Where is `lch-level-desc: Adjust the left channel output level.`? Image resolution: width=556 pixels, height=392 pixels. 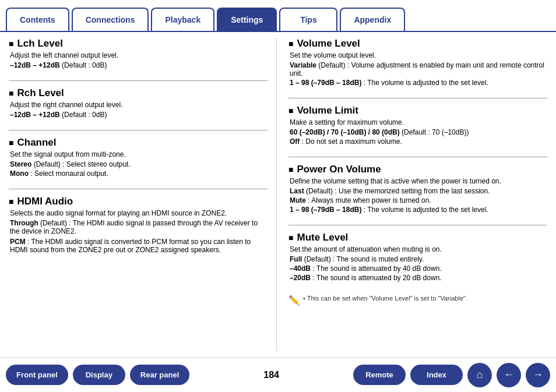
lch-level-desc: Adjust the left channel output level. is located at coordinates (138, 55).